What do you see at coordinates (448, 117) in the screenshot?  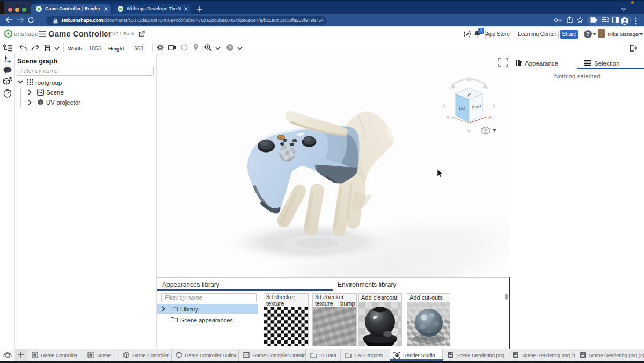 I see `svg-text: Y` at bounding box center [448, 117].